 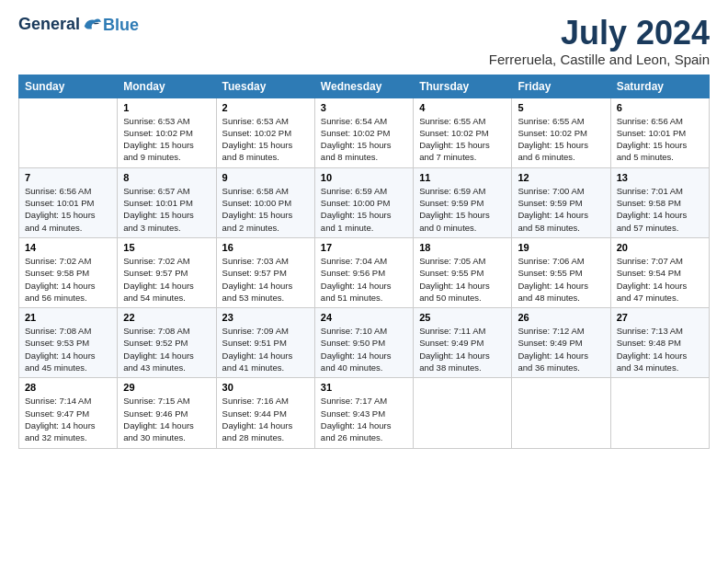 I want to click on day-number: 23, so click(x=266, y=317).